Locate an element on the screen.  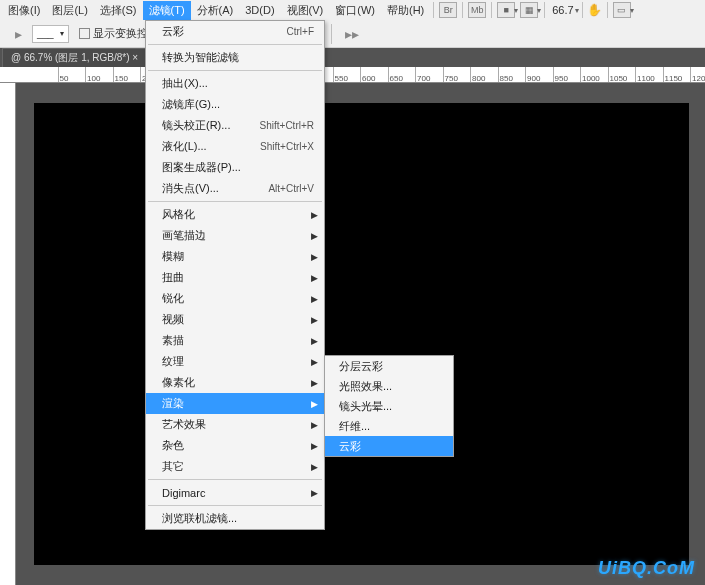
menu-item-label: 素描 is located at coordinates (173, 340).